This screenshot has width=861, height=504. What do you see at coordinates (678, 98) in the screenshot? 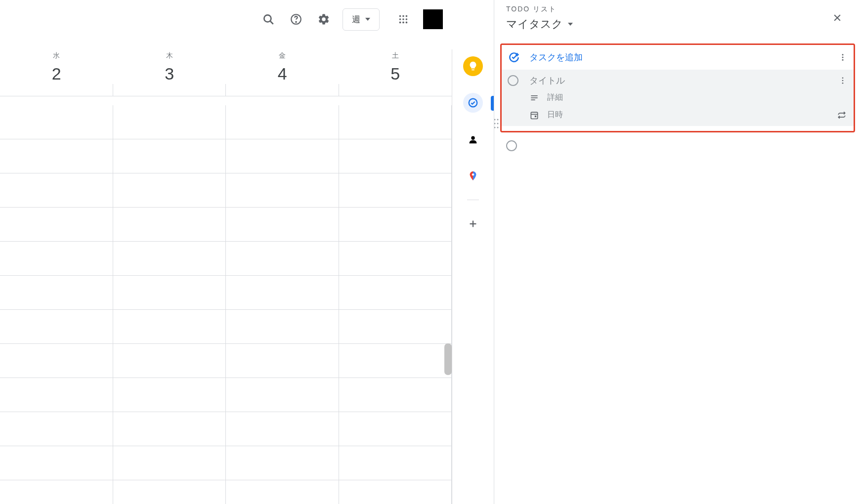
I see `task-details-row: 詳細` at bounding box center [678, 98].